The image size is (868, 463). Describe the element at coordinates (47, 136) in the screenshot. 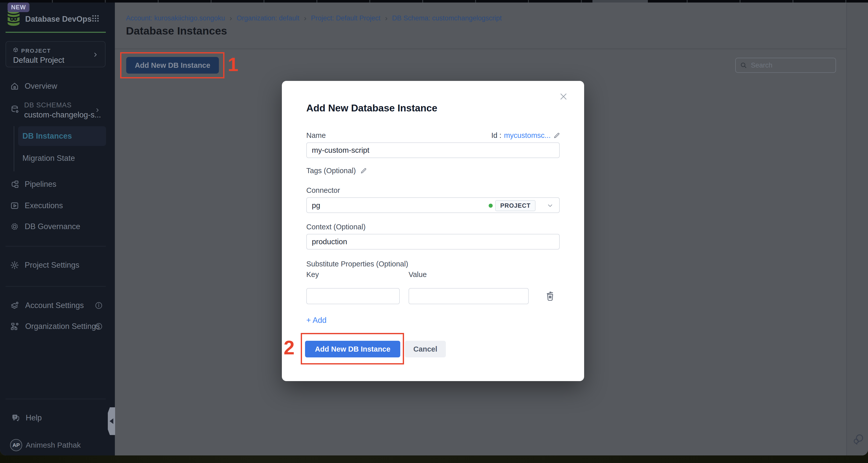

I see `sidebar-item-label: DB Instances` at that location.